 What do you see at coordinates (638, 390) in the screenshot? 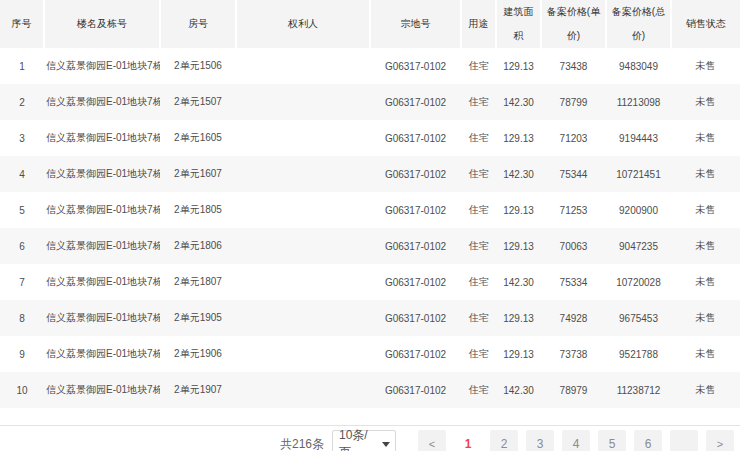
I see `table-cell: 11238712` at bounding box center [638, 390].